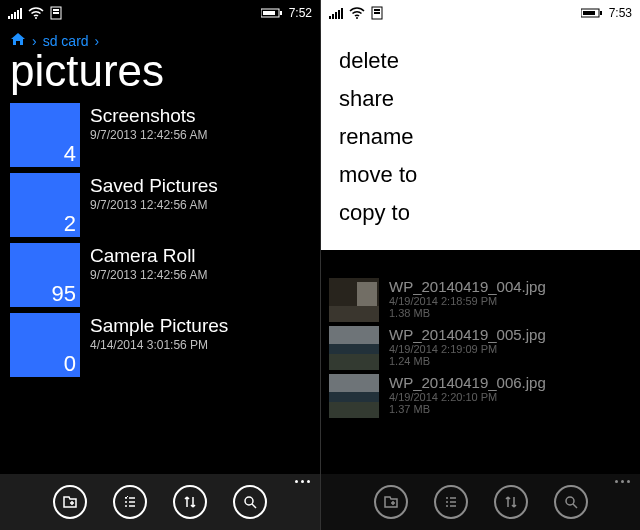  I want to click on folder-row: 0 Sample Pictures 4/14/2014 3:01:56 PM, so click(165, 345).